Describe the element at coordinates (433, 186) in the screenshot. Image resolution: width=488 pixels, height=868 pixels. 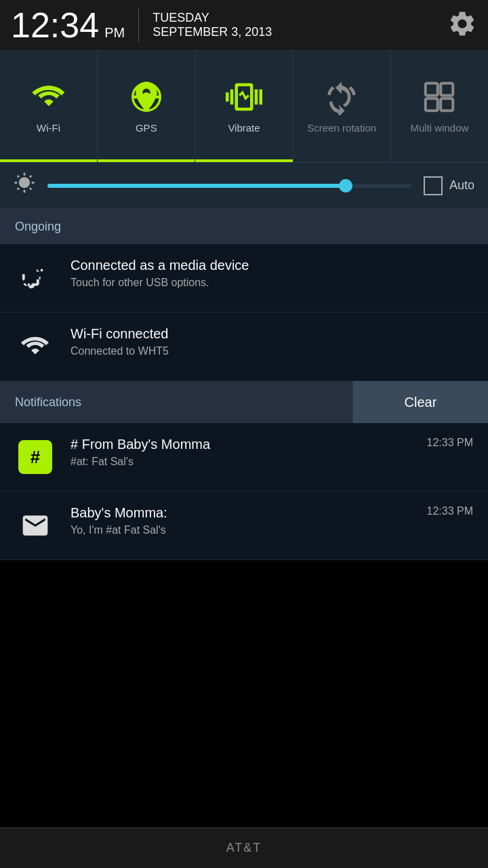
I see `auto-checkbox` at that location.